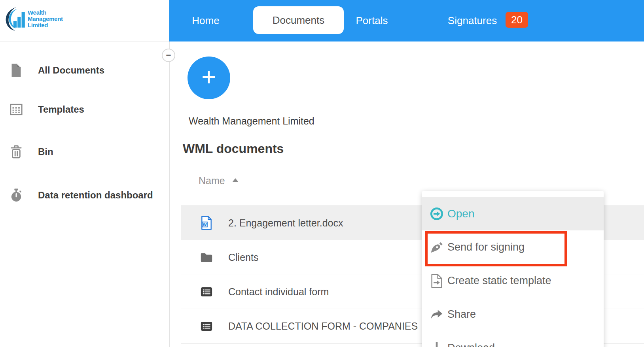  I want to click on menu-item-label: Open, so click(461, 214).